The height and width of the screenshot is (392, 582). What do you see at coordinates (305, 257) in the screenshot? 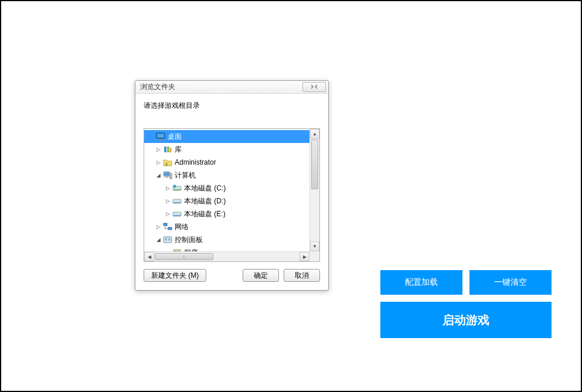
I see `scroll-right-arrow: ▶` at bounding box center [305, 257].